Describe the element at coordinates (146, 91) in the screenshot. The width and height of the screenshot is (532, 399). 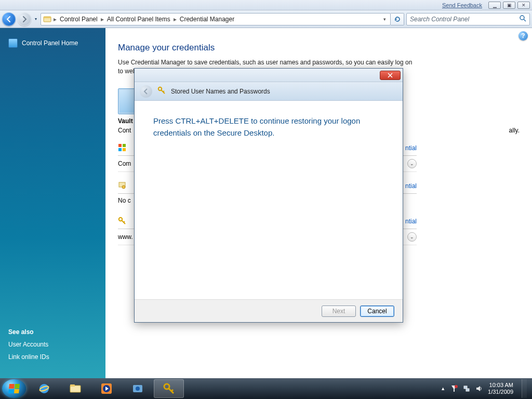
I see `dialog-back-button` at that location.